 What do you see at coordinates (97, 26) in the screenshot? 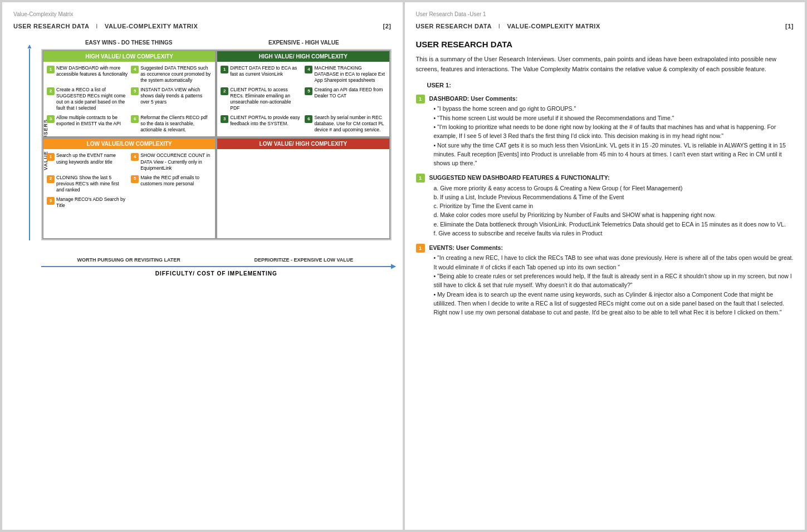
I see `left-header-sep: I` at bounding box center [97, 26].